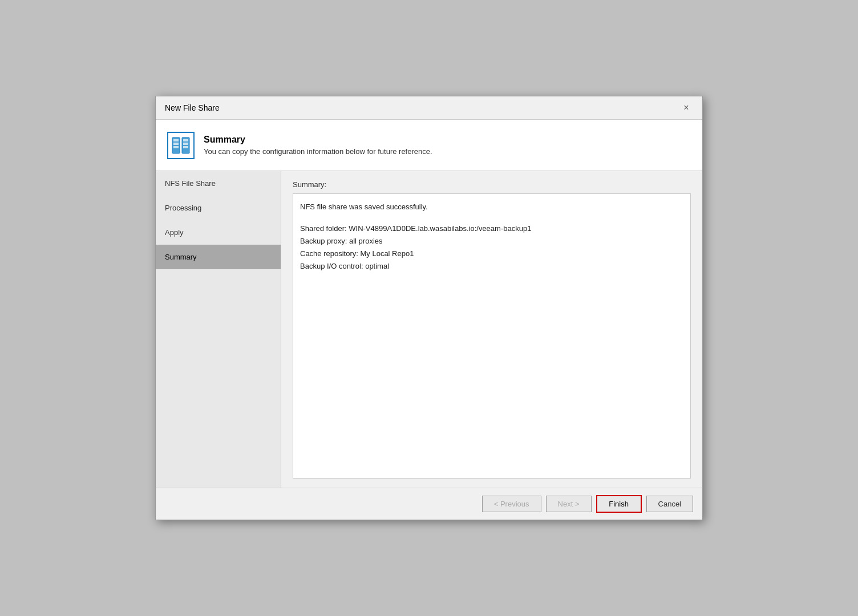 This screenshot has width=858, height=616. Describe the element at coordinates (218, 184) in the screenshot. I see `sidebar-item-nfs-file-share: NFS File Share` at that location.